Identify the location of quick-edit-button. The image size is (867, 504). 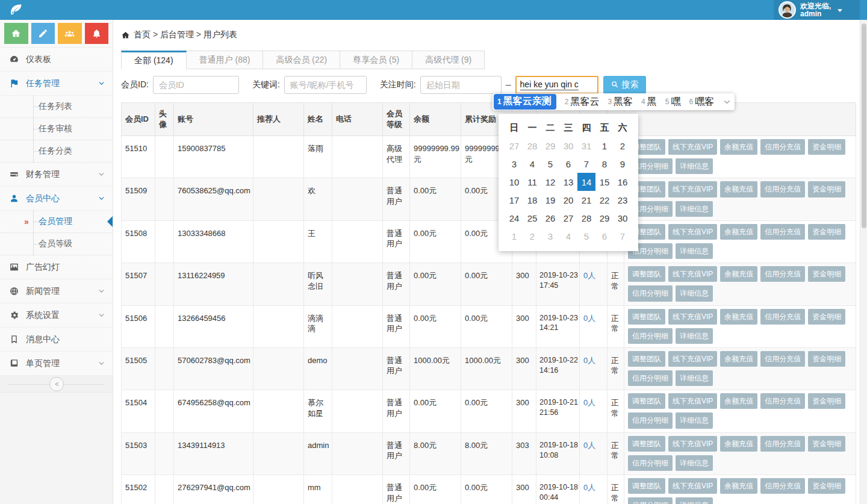
(43, 34).